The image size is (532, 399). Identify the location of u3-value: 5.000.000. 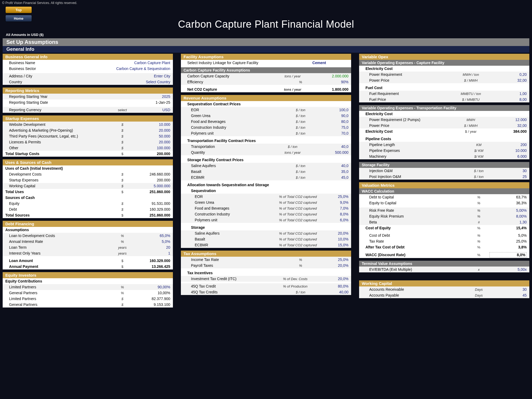
(152, 186).